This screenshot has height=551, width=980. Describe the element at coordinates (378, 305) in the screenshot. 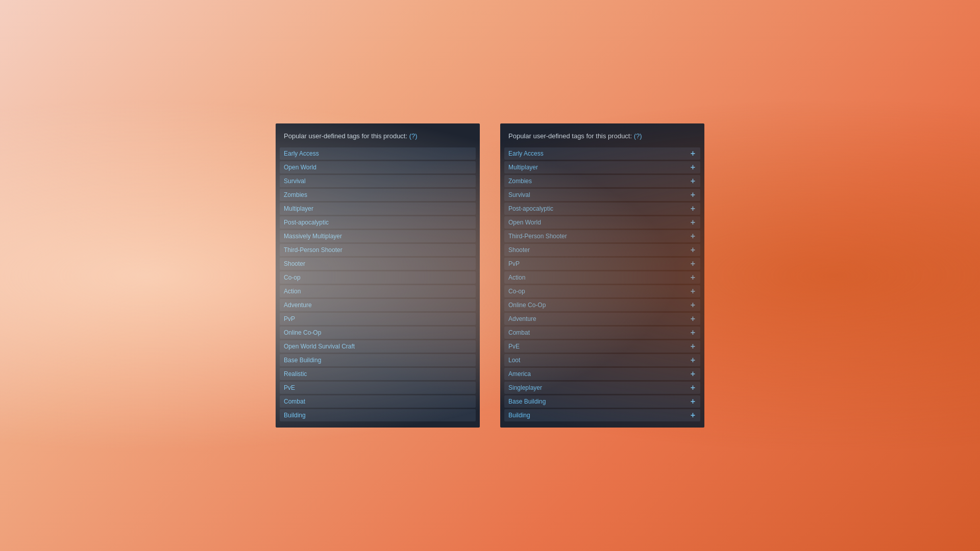

I see `list-item: Adventure` at that location.